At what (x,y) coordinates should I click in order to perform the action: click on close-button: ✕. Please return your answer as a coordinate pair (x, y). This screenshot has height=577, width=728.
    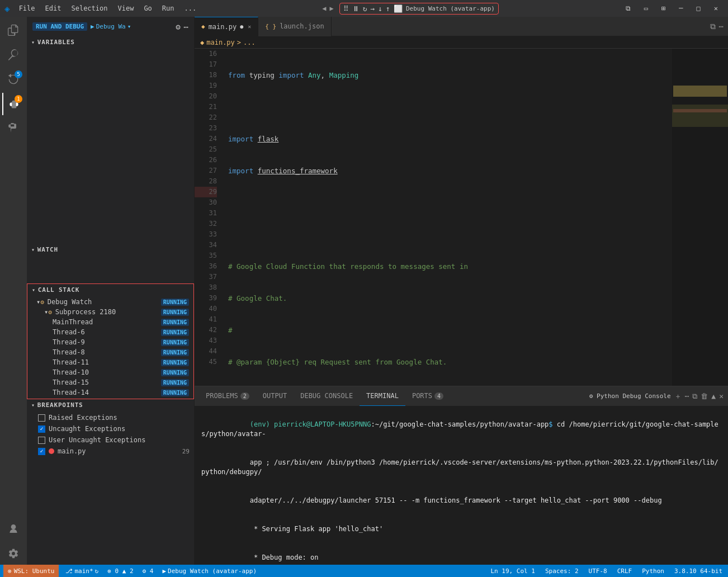
    Looking at the image, I should click on (716, 8).